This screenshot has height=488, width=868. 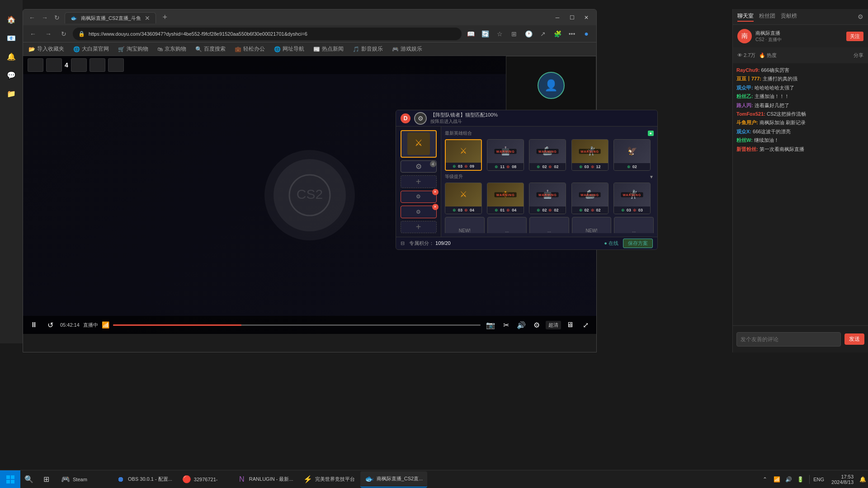 What do you see at coordinates (419, 197) in the screenshot?
I see `slot-x-1: × ⚙` at bounding box center [419, 197].